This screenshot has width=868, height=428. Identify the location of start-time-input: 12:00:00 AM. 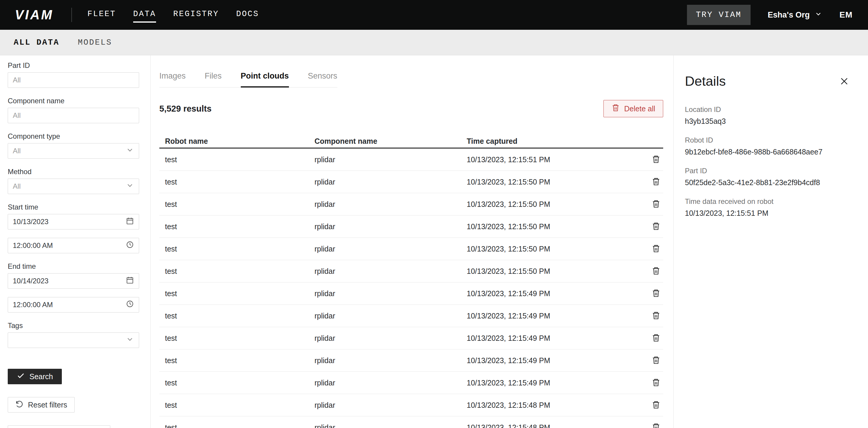
(73, 246).